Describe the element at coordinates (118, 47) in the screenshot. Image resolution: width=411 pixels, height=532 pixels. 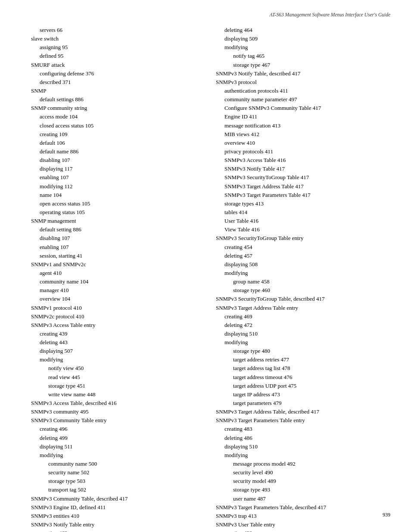
I see `list-item: assigning 95` at that location.